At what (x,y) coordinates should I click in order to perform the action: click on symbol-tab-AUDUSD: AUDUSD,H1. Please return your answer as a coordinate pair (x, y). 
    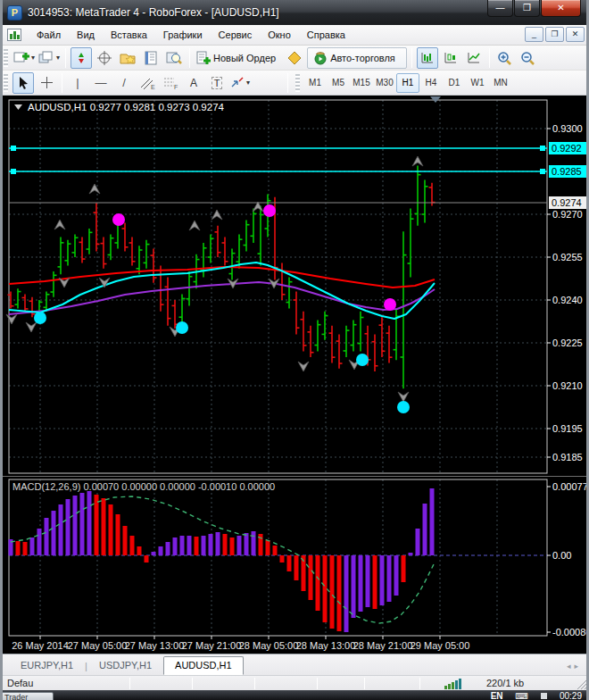
    Looking at the image, I should click on (203, 666).